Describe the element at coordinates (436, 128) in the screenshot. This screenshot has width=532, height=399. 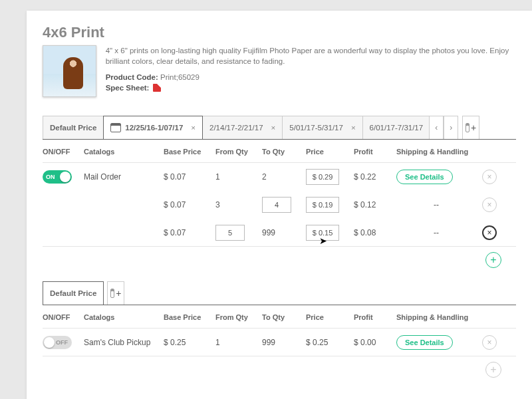
I see `tabs-prev-button: ‹` at that location.